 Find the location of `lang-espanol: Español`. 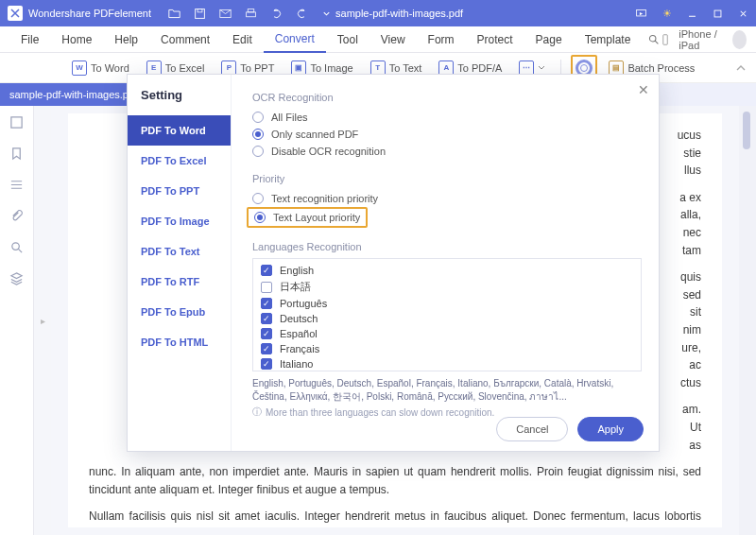

lang-espanol: Español is located at coordinates (447, 334).